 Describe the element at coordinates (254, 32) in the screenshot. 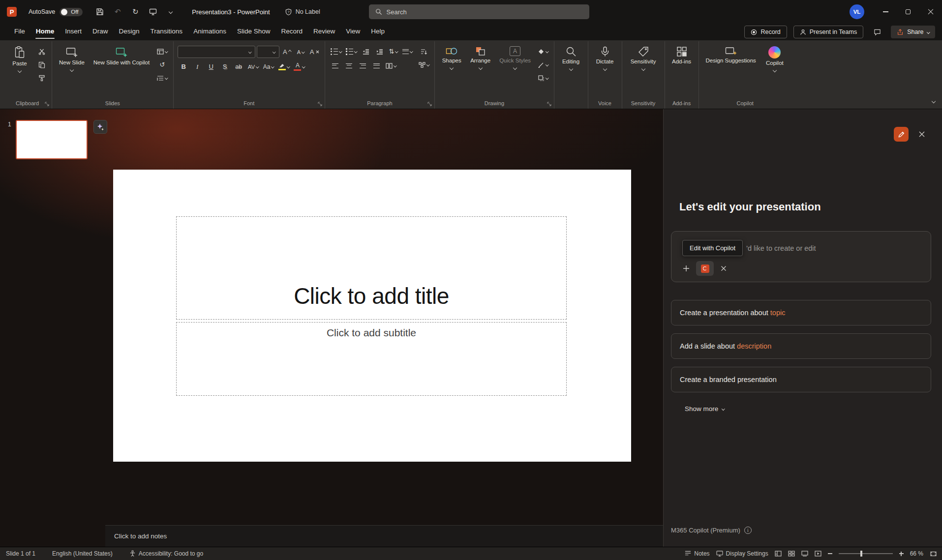

I see `tab-slide-show: Slide Show` at that location.